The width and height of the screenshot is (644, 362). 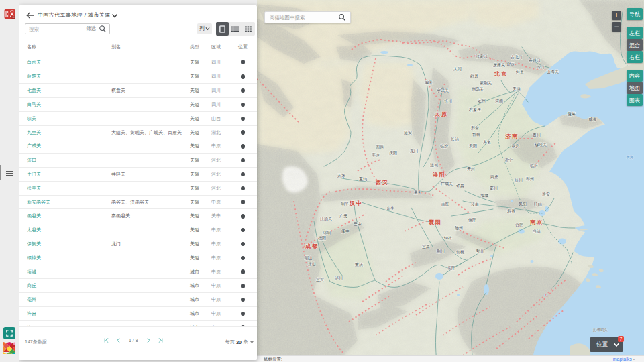 I want to click on cell-name: 九里关, so click(x=69, y=133).